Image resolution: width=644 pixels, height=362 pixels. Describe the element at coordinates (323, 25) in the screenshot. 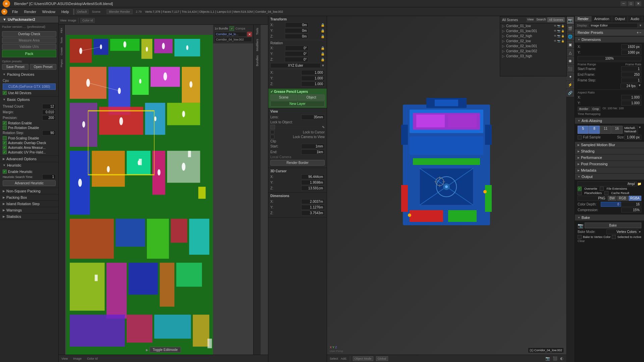

I see `lock-x-icon: 🔒` at that location.